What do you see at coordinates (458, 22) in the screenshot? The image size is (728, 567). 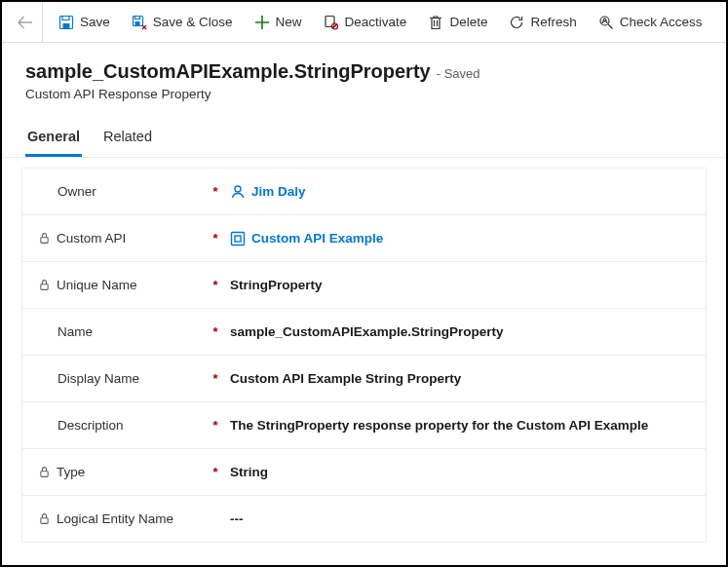 I see `delete-button: Delete` at bounding box center [458, 22].